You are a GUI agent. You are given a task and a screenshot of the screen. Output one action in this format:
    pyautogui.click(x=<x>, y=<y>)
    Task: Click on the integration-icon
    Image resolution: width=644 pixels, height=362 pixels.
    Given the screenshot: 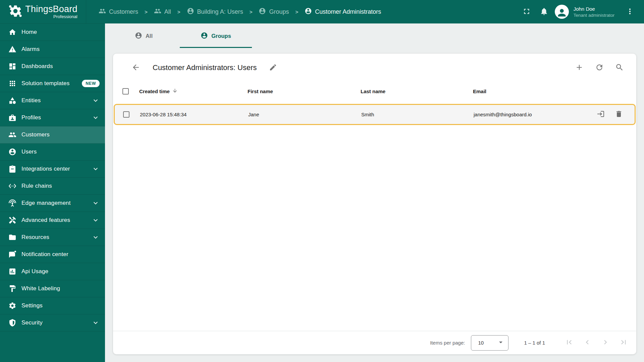 What is the action you would take?
    pyautogui.click(x=12, y=169)
    